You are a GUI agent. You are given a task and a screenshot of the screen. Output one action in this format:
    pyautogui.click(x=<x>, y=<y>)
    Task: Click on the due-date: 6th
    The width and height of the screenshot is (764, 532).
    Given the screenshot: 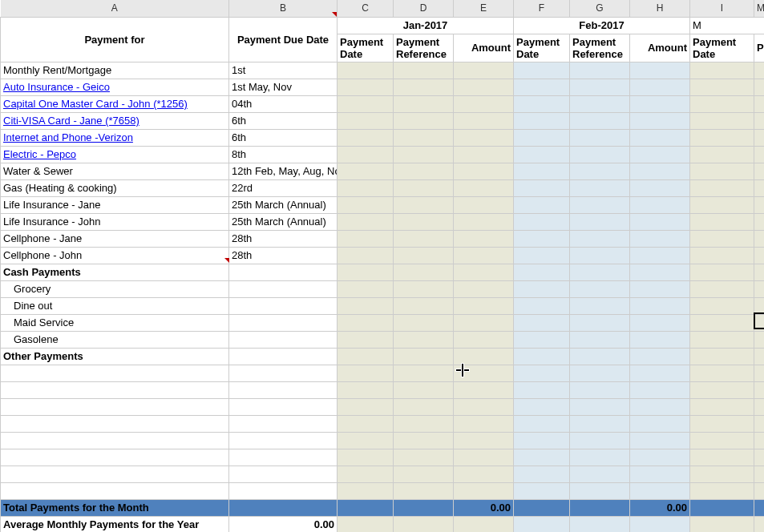 What is the action you would take?
    pyautogui.click(x=284, y=120)
    